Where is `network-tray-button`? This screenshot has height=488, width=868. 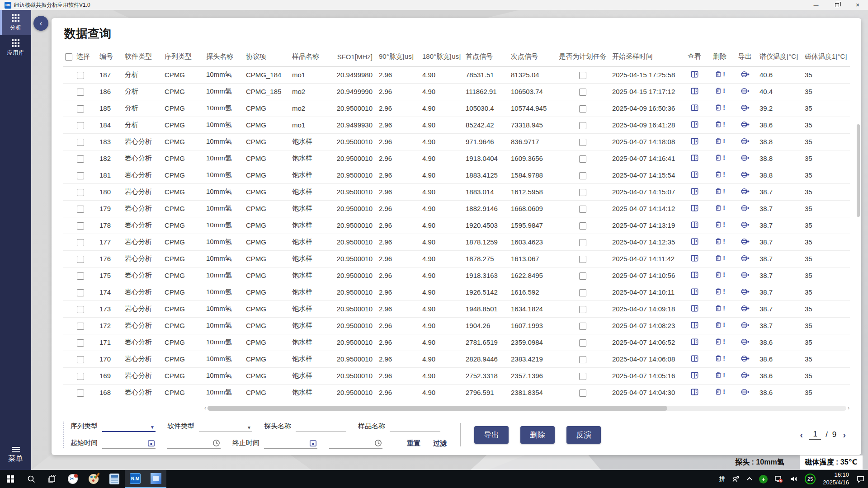 network-tray-button is located at coordinates (778, 479).